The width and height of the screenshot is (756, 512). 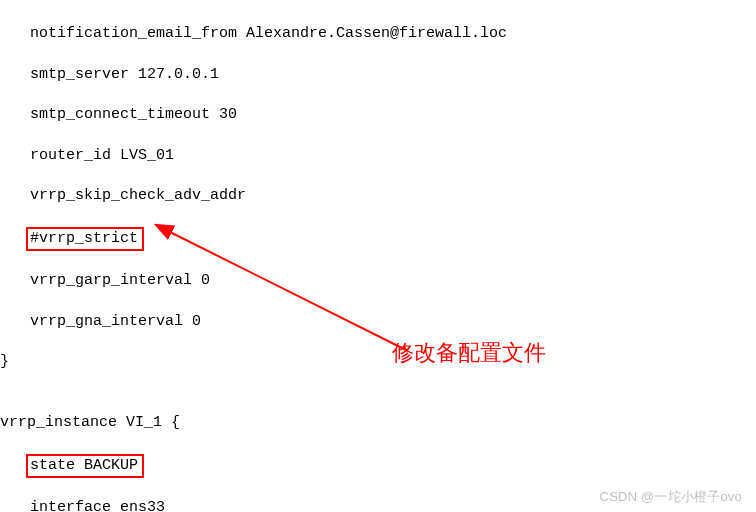 I want to click on watermark-text: CSDN @一坨小橙子ovo, so click(x=671, y=497).